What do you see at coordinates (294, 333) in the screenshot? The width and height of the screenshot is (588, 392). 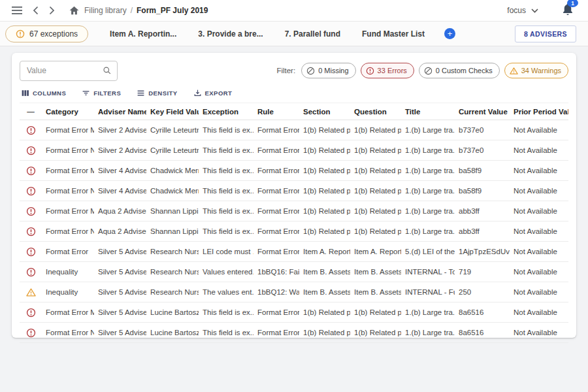 I see `table-row: Format Error N...Silver 5 AdviserLucine …` at bounding box center [294, 333].